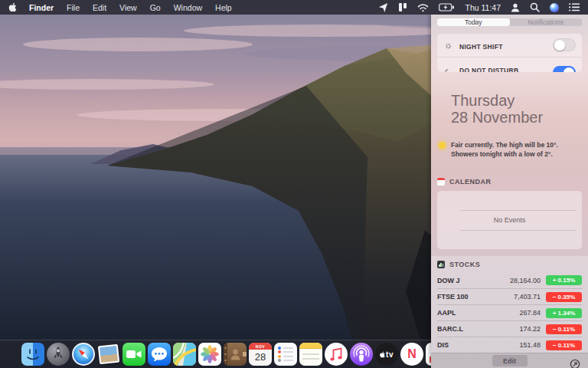  I want to click on dock-icon-podcasts, so click(361, 354).